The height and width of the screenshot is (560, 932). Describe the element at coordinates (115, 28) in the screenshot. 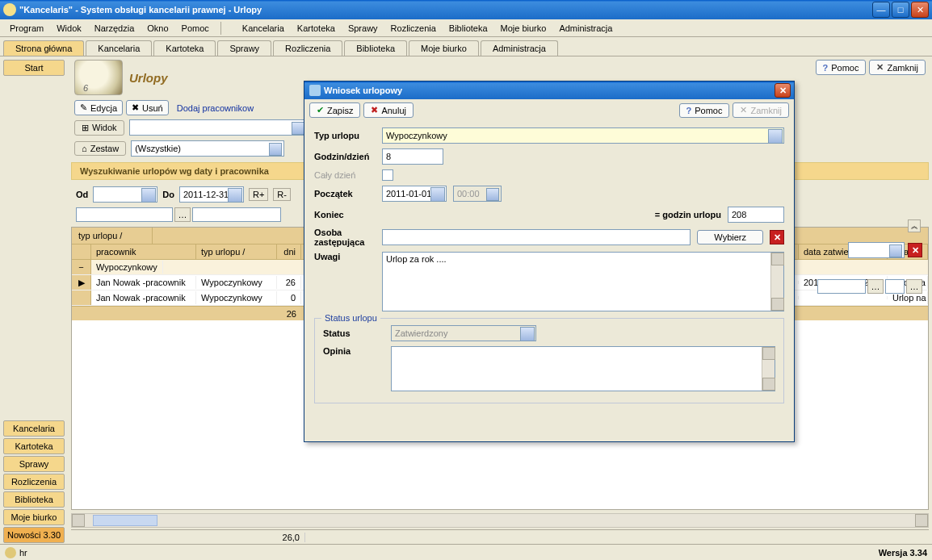

I see `menu-narzedzia: Narzędzia` at that location.